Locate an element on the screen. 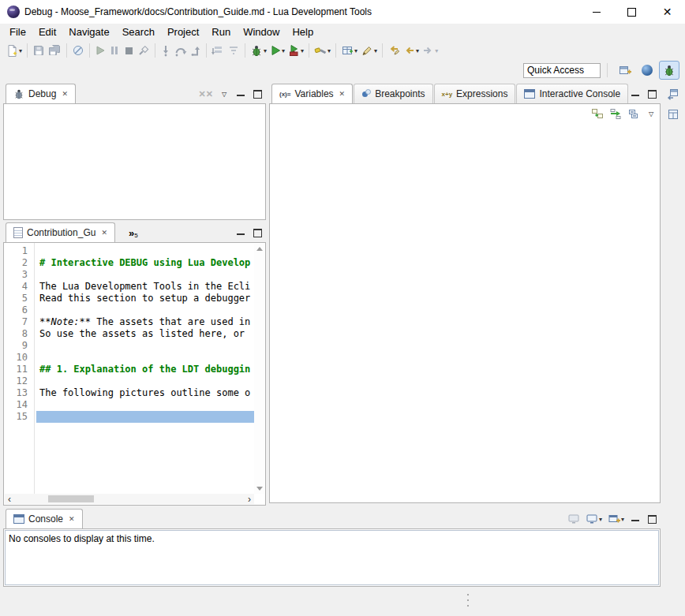 This screenshot has width=685, height=616. editor-line: 9 is located at coordinates (129, 345).